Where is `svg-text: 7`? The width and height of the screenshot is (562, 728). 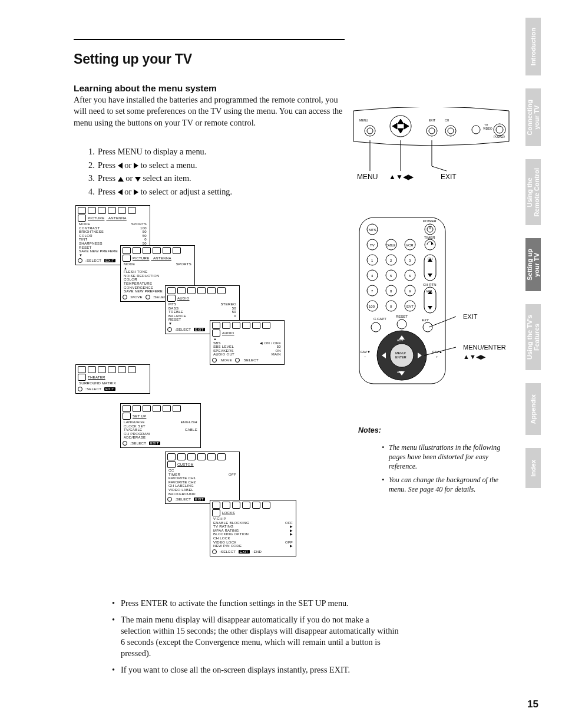 svg-text: 7 is located at coordinates (372, 291).